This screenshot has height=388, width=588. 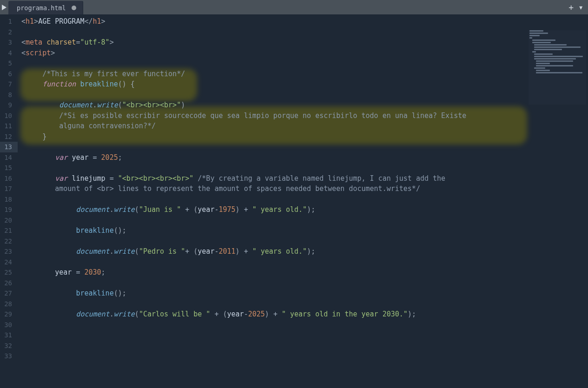 What do you see at coordinates (9, 126) in the screenshot?
I see `line-number: 11` at bounding box center [9, 126].